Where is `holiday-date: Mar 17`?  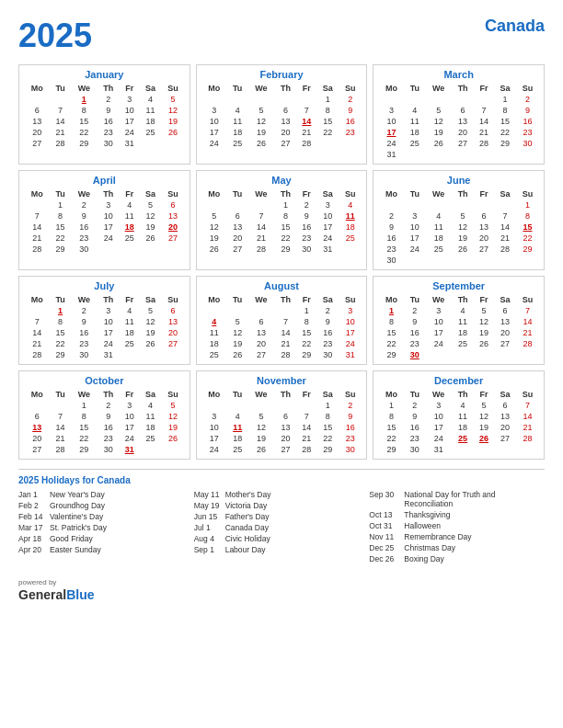 holiday-date: Mar 17 is located at coordinates (32, 528).